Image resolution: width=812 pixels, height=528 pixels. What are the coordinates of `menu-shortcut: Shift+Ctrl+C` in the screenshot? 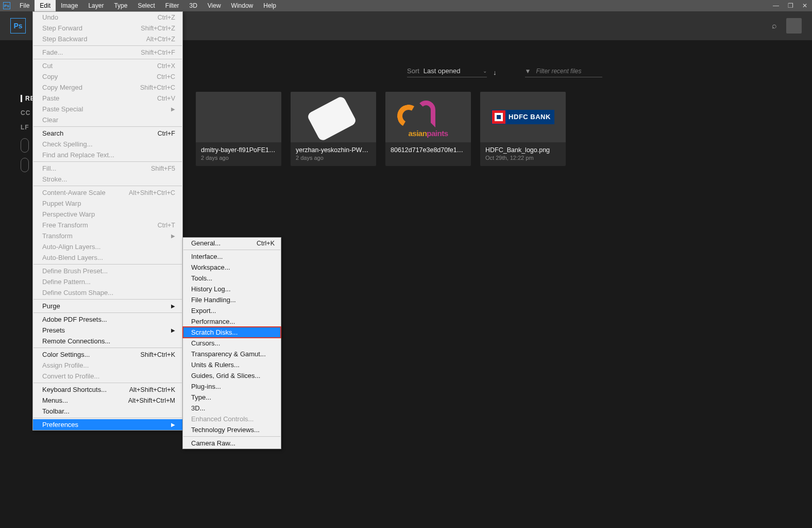 It's located at (158, 88).